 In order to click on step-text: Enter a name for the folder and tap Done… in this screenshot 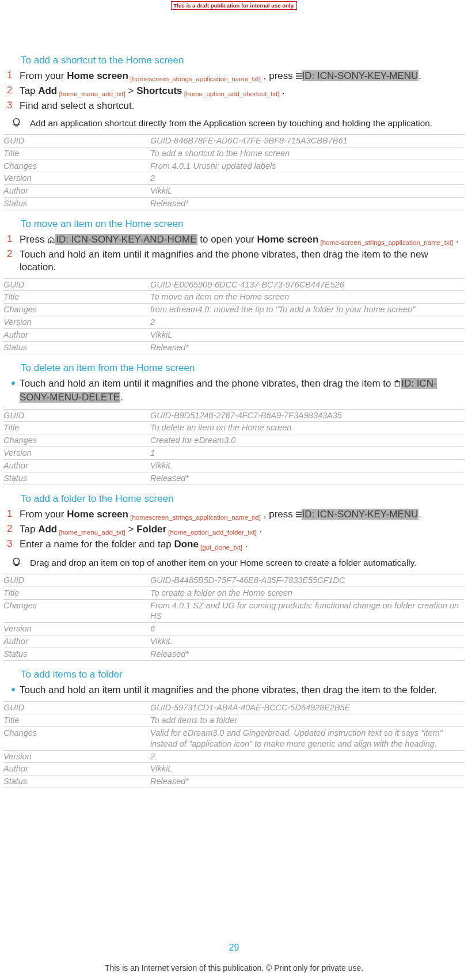, I will do `click(242, 545)`.